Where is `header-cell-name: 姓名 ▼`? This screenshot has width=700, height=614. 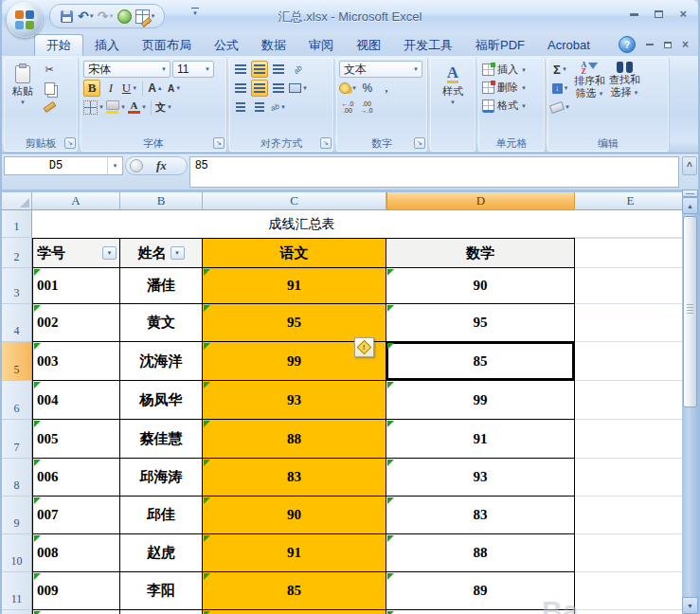
header-cell-name: 姓名 ▼ is located at coordinates (161, 253).